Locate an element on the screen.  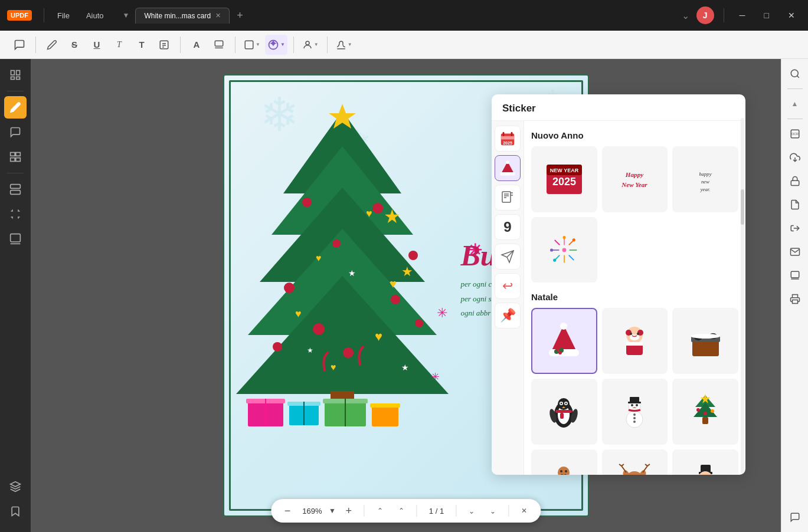
sticker-sidebar-notepad is located at coordinates (508, 198).